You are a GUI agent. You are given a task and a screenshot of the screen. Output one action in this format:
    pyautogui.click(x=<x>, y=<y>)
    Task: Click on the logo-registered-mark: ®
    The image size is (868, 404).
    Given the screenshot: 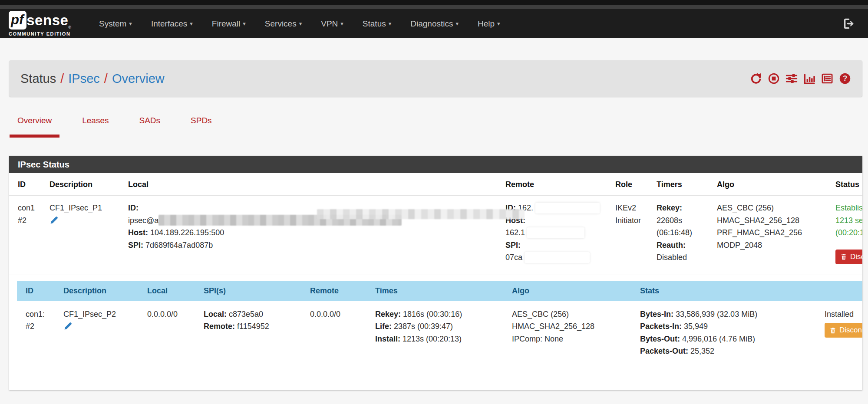 What is the action you would take?
    pyautogui.click(x=69, y=27)
    